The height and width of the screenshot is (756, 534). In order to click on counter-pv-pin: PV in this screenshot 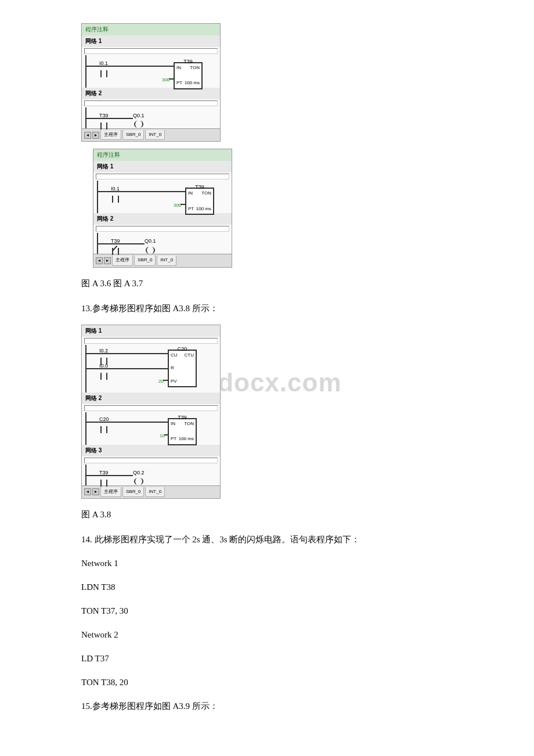, I will do `click(174, 381)`.